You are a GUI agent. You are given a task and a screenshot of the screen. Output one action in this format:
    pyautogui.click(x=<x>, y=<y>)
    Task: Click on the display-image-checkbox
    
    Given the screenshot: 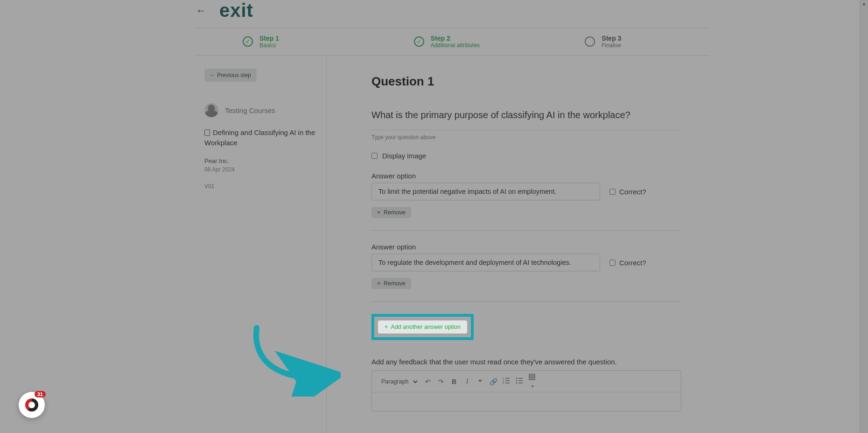 What is the action you would take?
    pyautogui.click(x=374, y=156)
    